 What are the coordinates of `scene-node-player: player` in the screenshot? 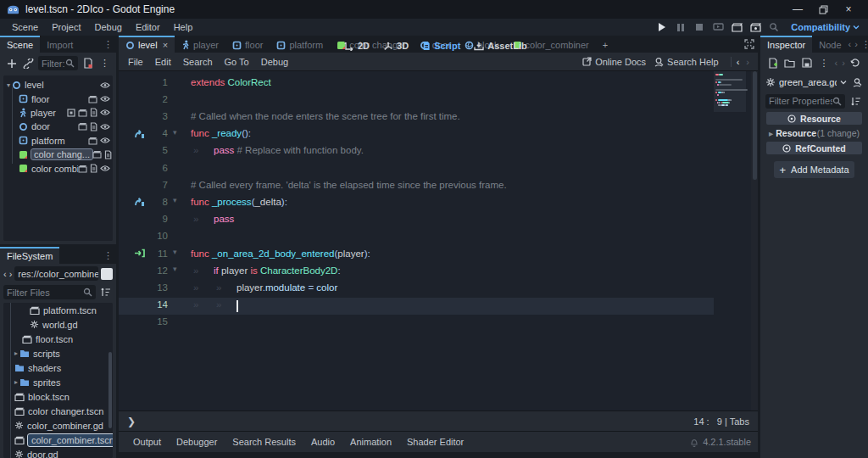 It's located at (58, 113).